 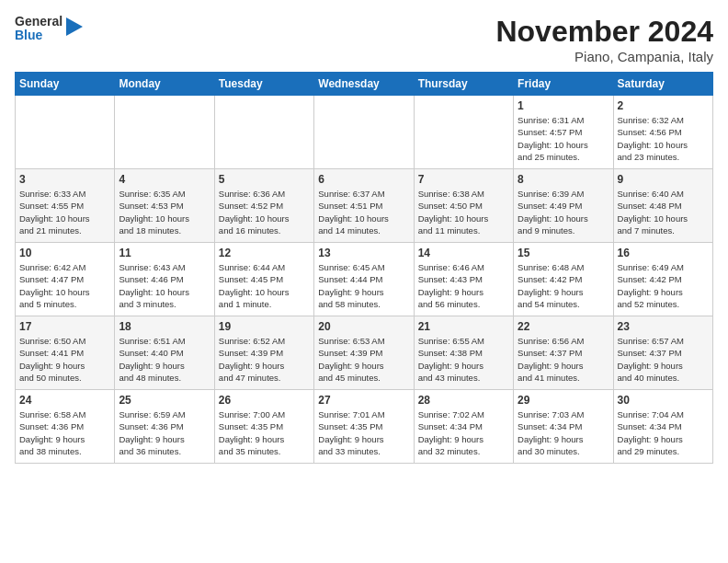 What do you see at coordinates (165, 206) in the screenshot?
I see `calendar-cell: 4Sunrise: 6:35 AM Sunset: 4:53 PM Daylig…` at bounding box center [165, 206].